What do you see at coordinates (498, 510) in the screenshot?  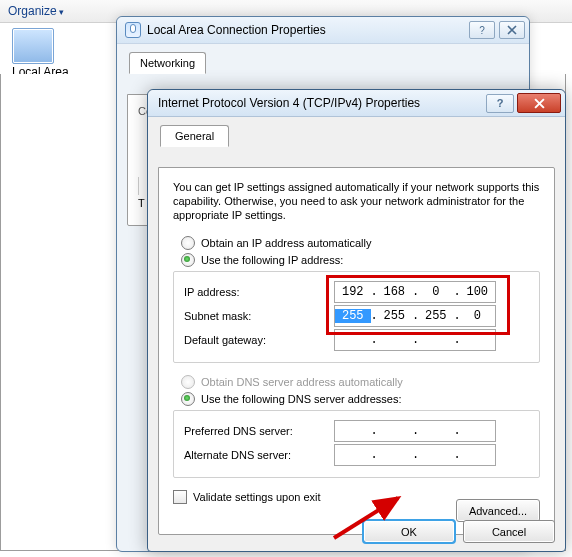 I see `advanced-button: Advanced...` at bounding box center [498, 510].